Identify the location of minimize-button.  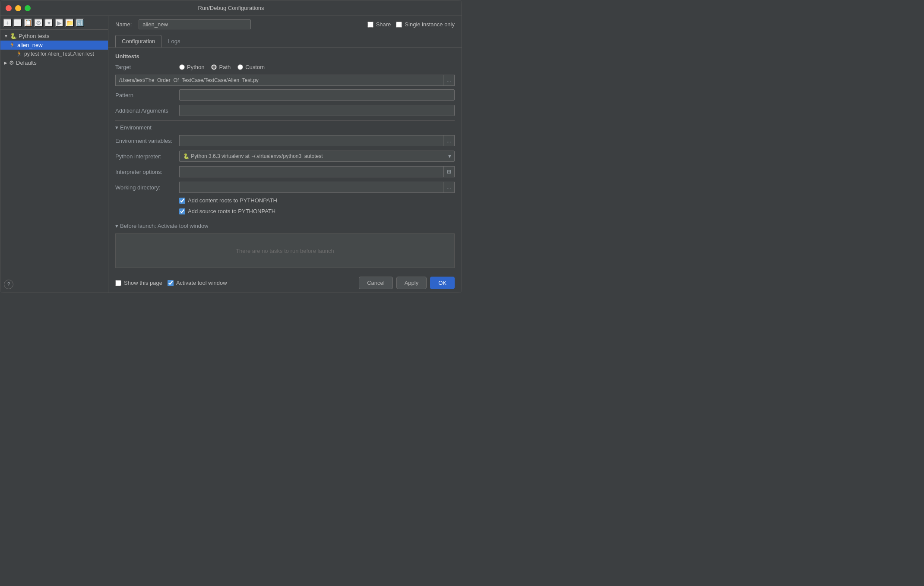
(18, 8).